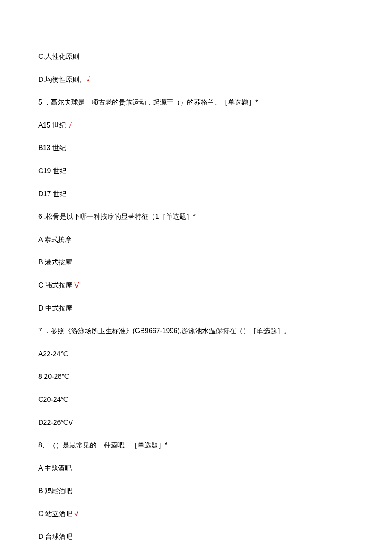 This screenshot has height=555, width=392. What do you see at coordinates (164, 331) in the screenshot?
I see `line-text: 7 ．参照《游泳场所卫生标准》(GB9667-1996),游泳池水温保持在（）［…` at bounding box center [164, 331].